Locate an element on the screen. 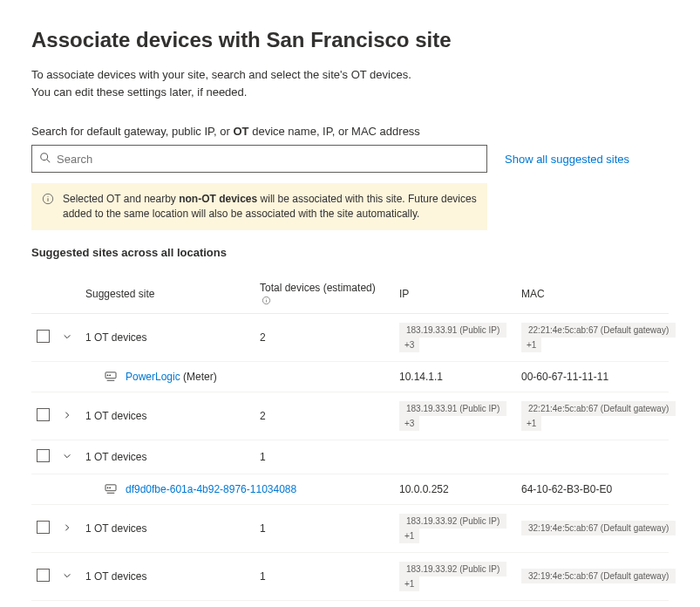 The height and width of the screenshot is (607, 700). device-ip: 10.14.1.1 is located at coordinates (421, 377).